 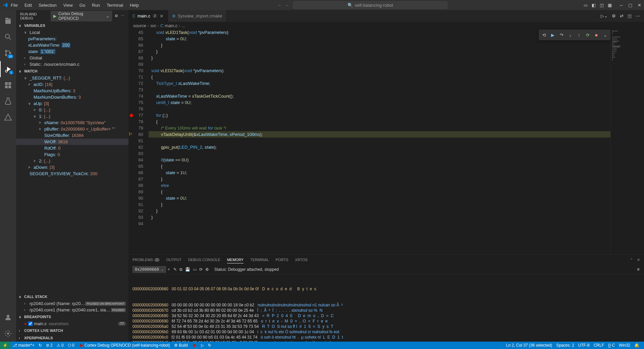 I want to click on panel-tab-problems: PROBLEMS2, so click(x=146, y=260).